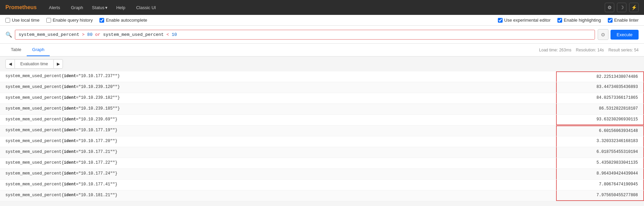 The width and height of the screenshot is (644, 206). What do you see at coordinates (603, 35) in the screenshot?
I see `query-options-icon: ⊙` at bounding box center [603, 35].